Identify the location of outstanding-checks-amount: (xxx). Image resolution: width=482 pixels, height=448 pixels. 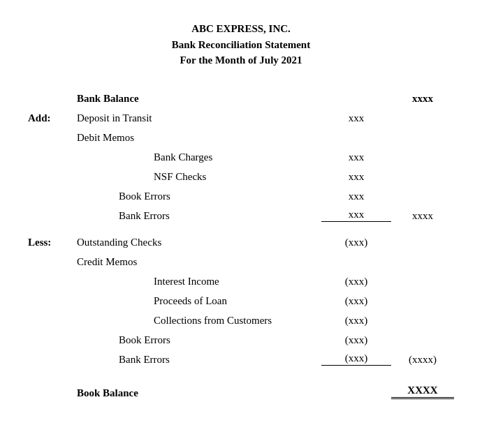
(356, 243).